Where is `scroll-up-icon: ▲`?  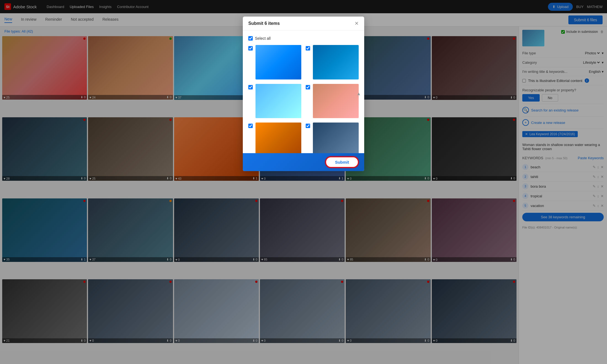
scroll-up-icon: ▲ is located at coordinates (359, 94).